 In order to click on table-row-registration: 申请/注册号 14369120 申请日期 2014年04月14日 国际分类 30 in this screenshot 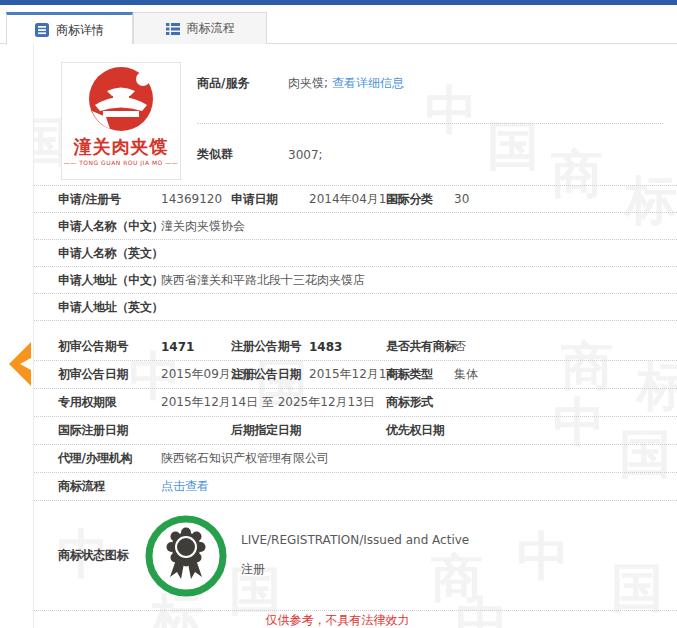, I will do `click(356, 199)`.